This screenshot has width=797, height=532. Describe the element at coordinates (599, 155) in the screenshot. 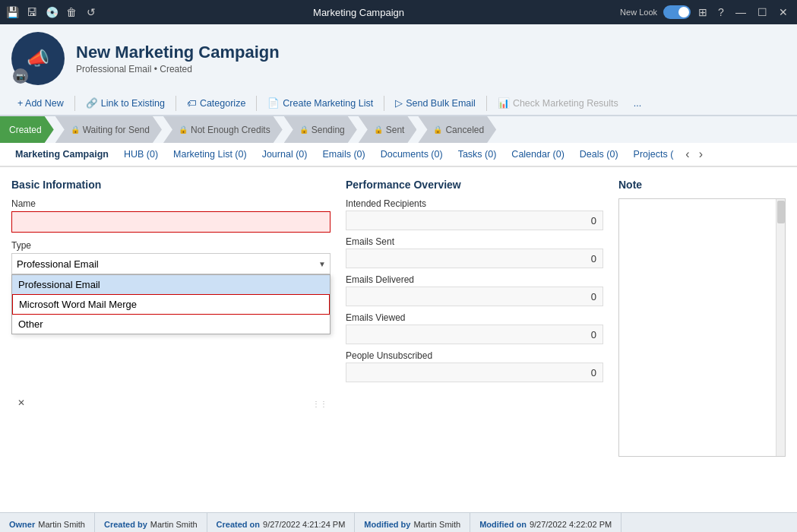

I see `tab-deals: Deals (0)` at that location.